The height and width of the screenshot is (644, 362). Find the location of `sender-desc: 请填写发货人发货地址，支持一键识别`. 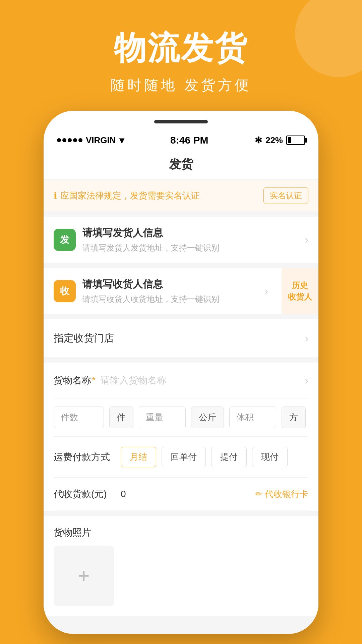

sender-desc: 请填写发货人发货地址，支持一键识别 is located at coordinates (190, 248).